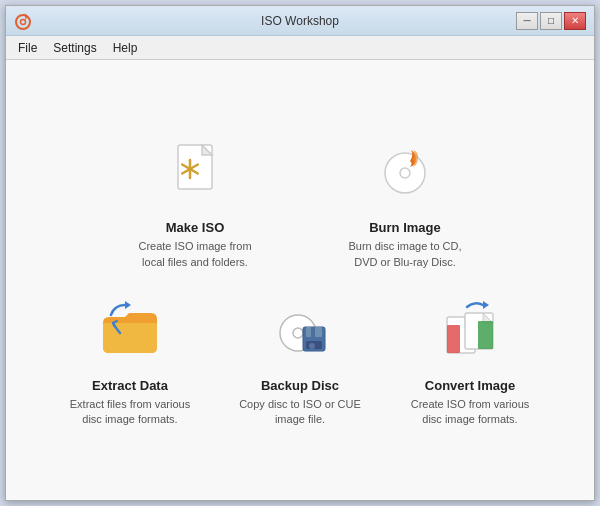  I want to click on backup-disc-item: Backup Disc Copy disc to ISO or CUE imag…, so click(300, 359).